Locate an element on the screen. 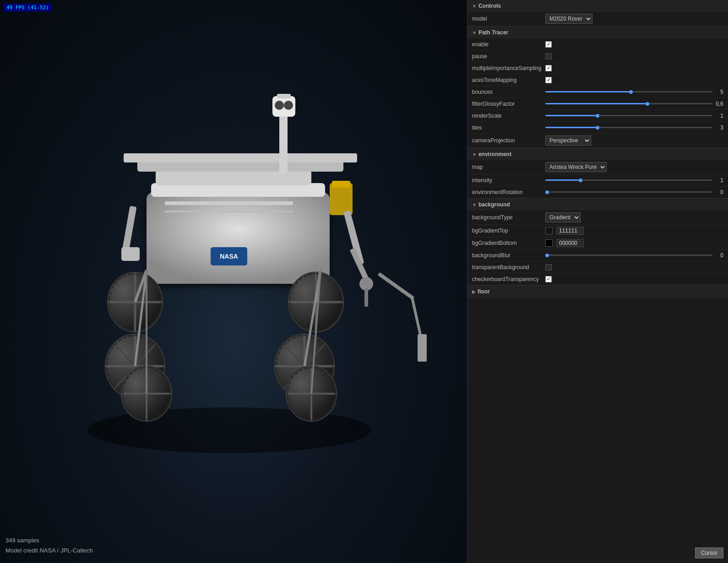  bgtype-row: backgroundType Gradient Solid None is located at coordinates (598, 218).